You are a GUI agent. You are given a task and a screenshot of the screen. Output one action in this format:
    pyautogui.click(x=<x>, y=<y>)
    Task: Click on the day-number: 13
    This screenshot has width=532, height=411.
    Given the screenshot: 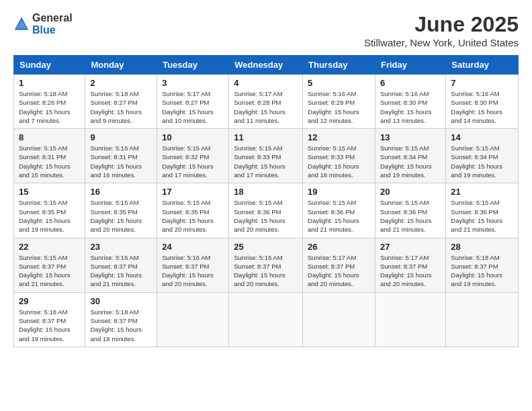 What is the action you would take?
    pyautogui.click(x=410, y=137)
    